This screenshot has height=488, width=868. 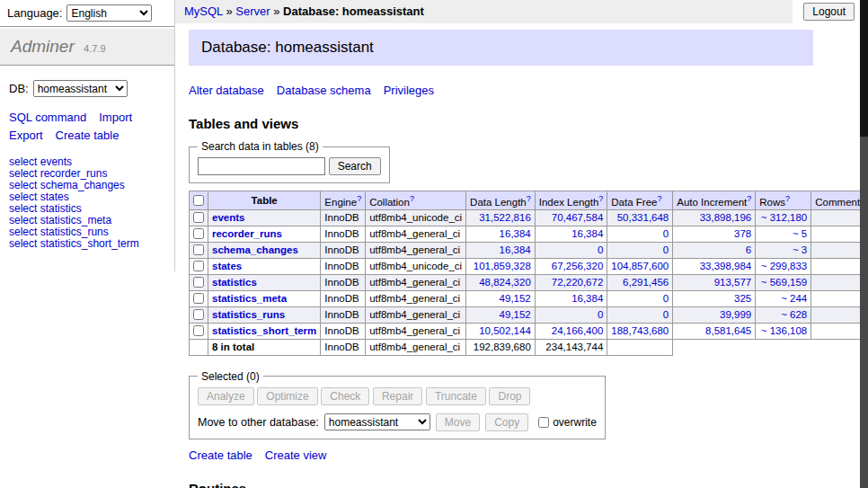 What do you see at coordinates (345, 396) in the screenshot?
I see `check-button: Check` at bounding box center [345, 396].